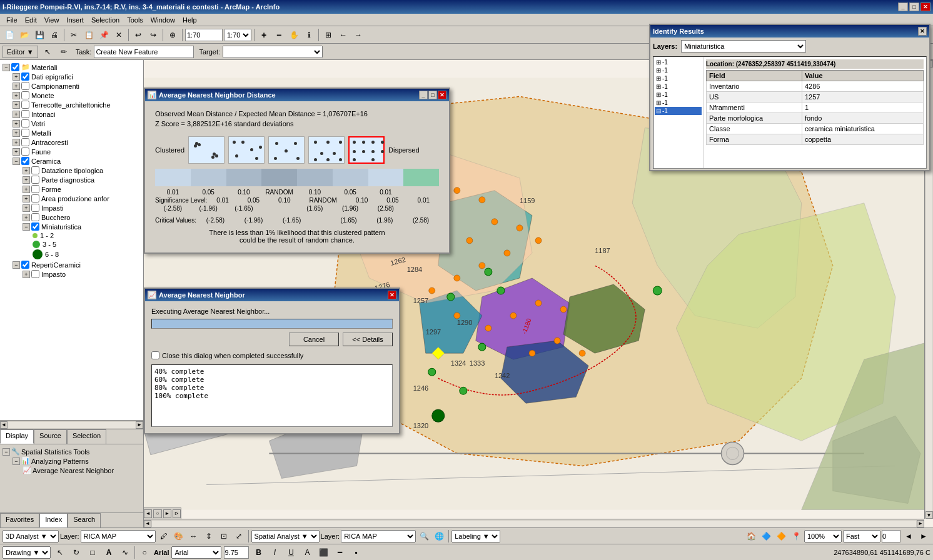  What do you see at coordinates (179, 536) in the screenshot?
I see `draw-btn-2: 🎨` at bounding box center [179, 536].